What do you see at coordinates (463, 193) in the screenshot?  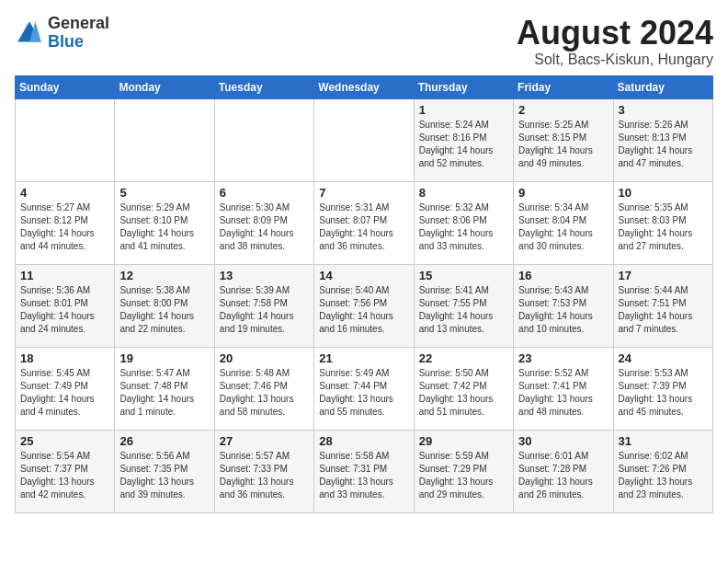 I see `day-number: 8` at bounding box center [463, 193].